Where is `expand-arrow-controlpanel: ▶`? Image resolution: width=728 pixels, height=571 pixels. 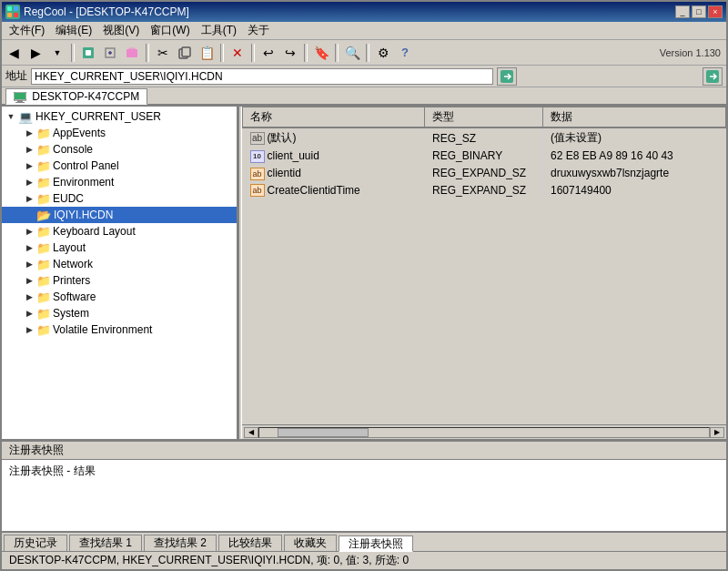 expand-arrow-controlpanel: ▶ is located at coordinates (29, 166).